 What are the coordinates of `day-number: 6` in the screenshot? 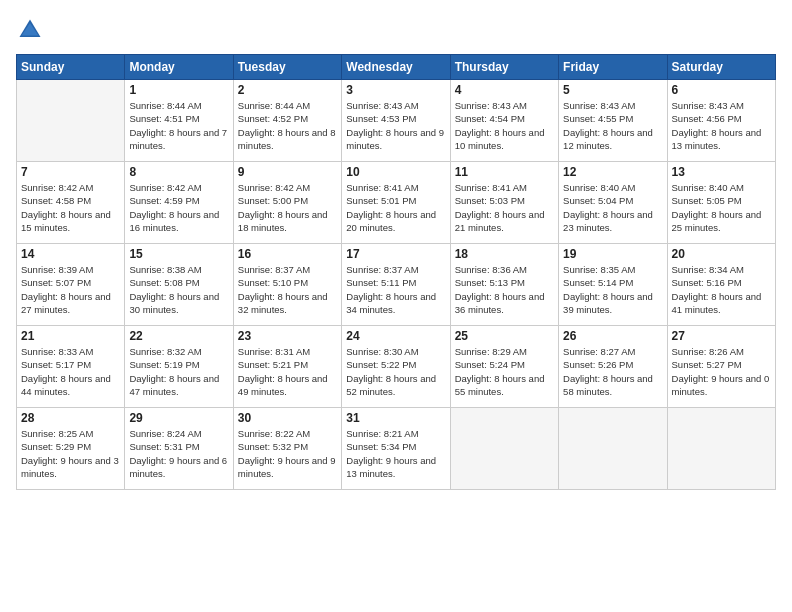 It's located at (722, 90).